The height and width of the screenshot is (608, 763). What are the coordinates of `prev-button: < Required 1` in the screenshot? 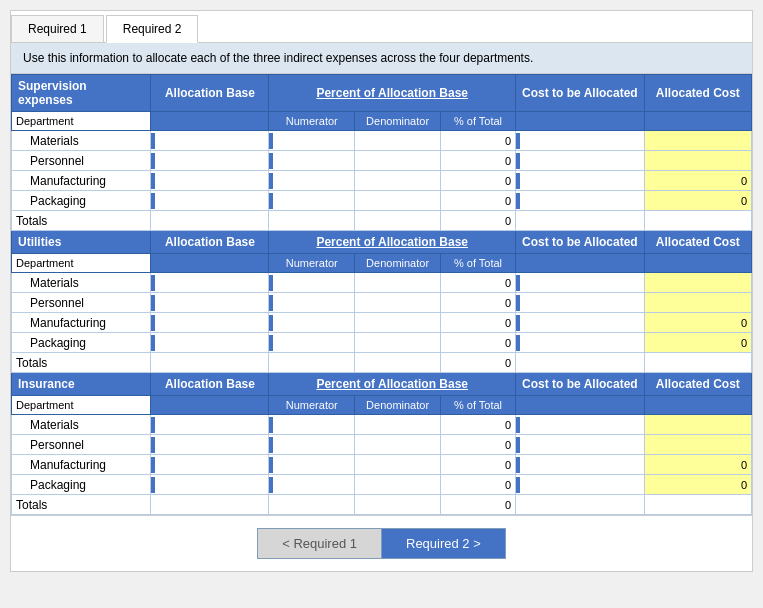 It's located at (319, 544).